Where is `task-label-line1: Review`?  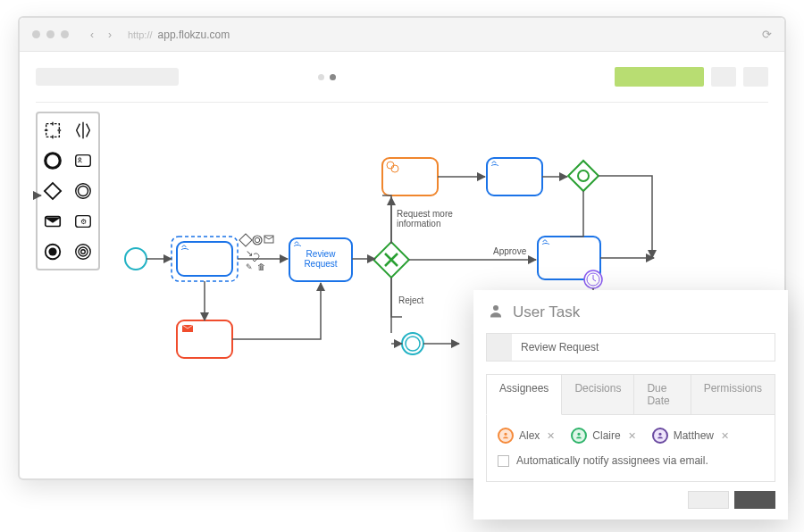
task-label-line1: Review is located at coordinates (322, 254).